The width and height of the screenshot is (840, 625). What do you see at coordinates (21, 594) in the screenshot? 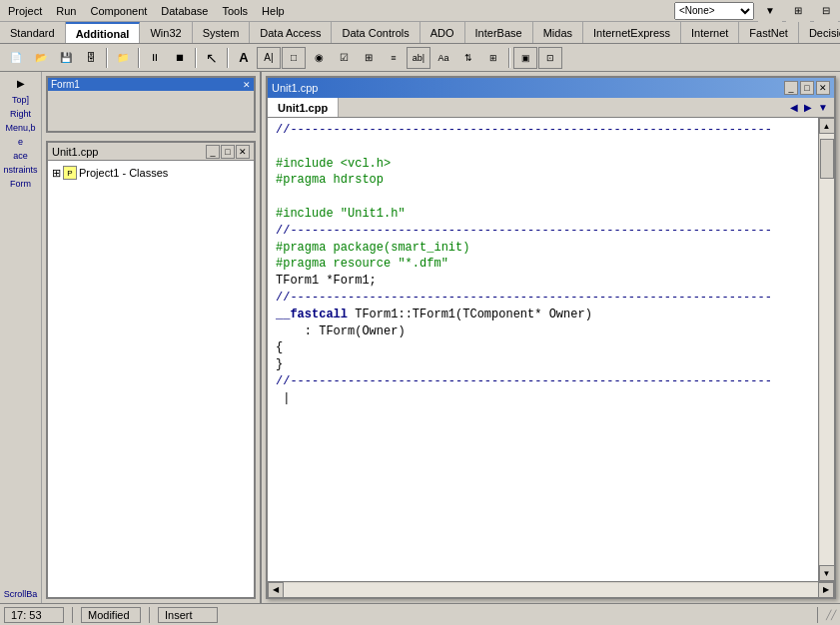
I see `sidebar-label-scrollba: ScrollBa` at bounding box center [21, 594].